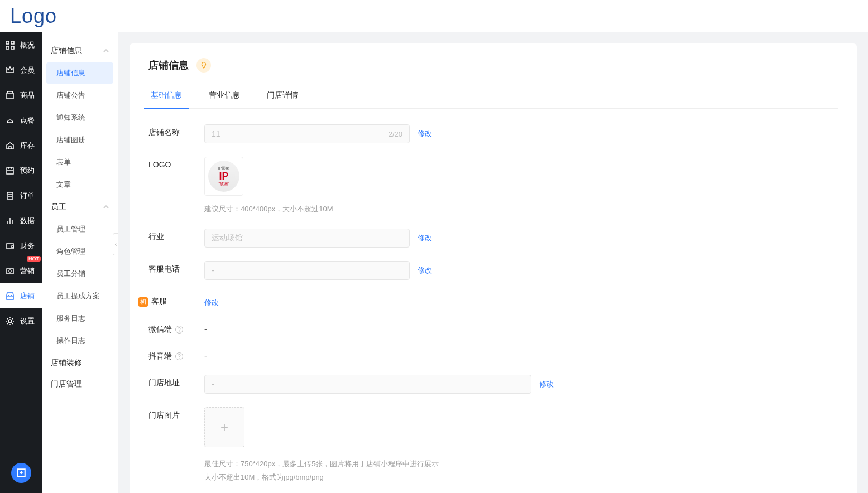  I want to click on subnav-item-operation-log: 操作日志, so click(80, 341).